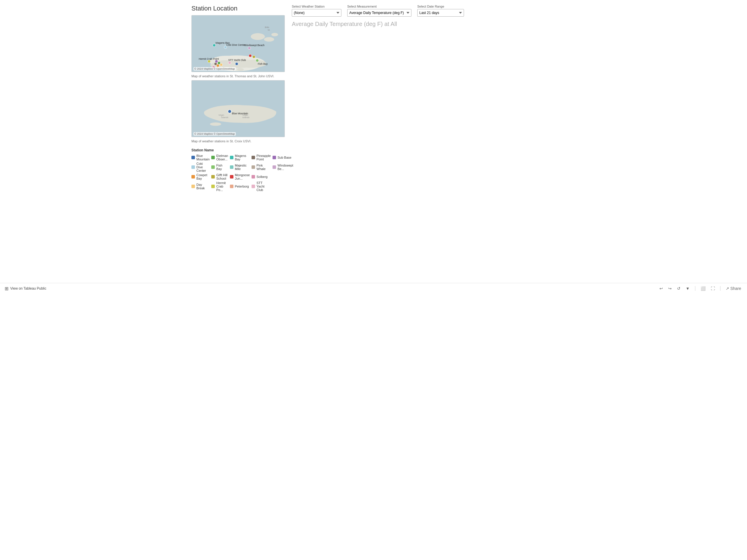 This screenshot has width=747, height=560. Describe the element at coordinates (733, 288) in the screenshot. I see `share-button: ↗ Share` at that location.